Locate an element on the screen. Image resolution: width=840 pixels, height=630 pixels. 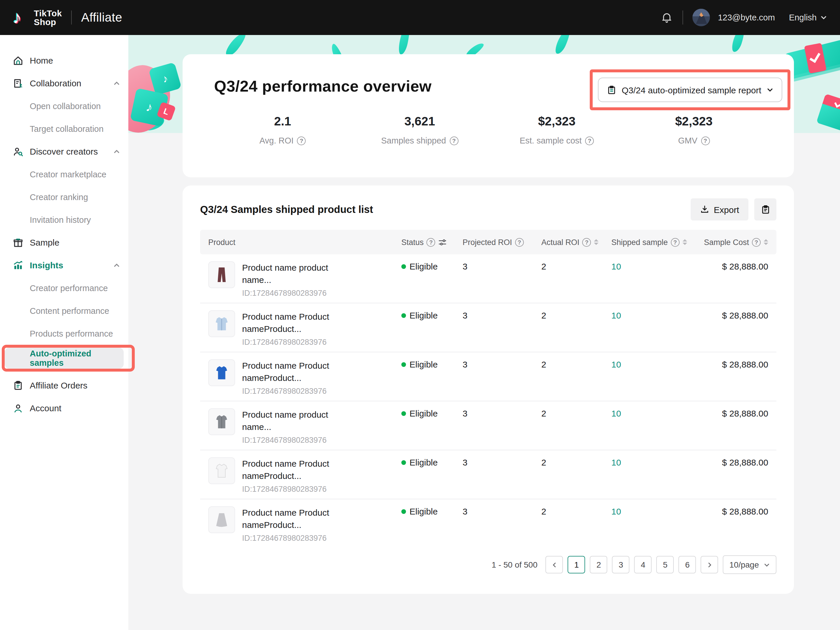
notification-bell-icon is located at coordinates (666, 17).